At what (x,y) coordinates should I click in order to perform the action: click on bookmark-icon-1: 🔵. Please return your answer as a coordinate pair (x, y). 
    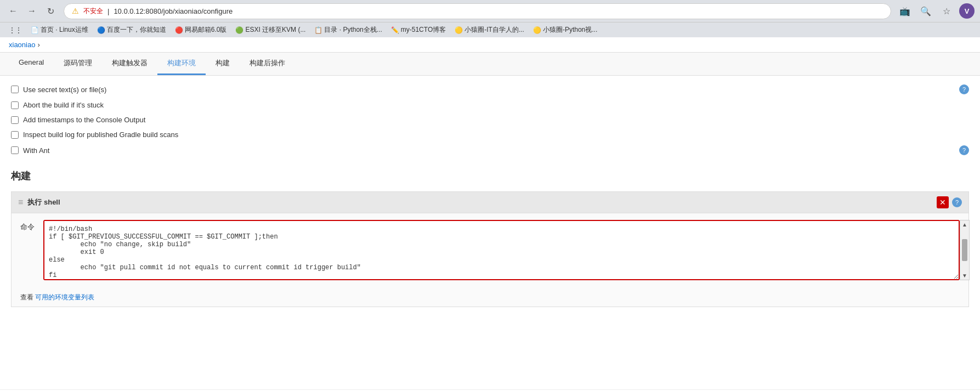
    Looking at the image, I should click on (101, 30).